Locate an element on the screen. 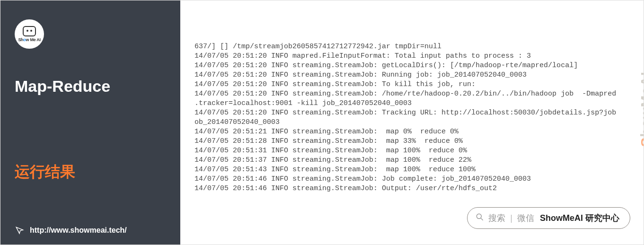 This screenshot has width=644, height=245. brand-logo: Show Me AI is located at coordinates (29, 34).